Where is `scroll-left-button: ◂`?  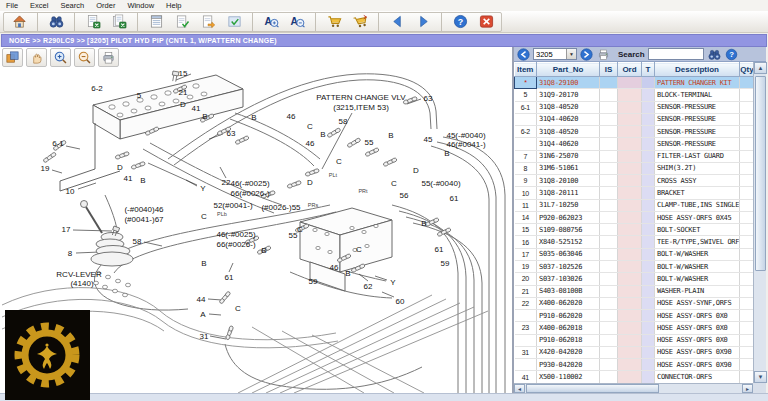 scroll-left-button: ◂ is located at coordinates (520, 388).